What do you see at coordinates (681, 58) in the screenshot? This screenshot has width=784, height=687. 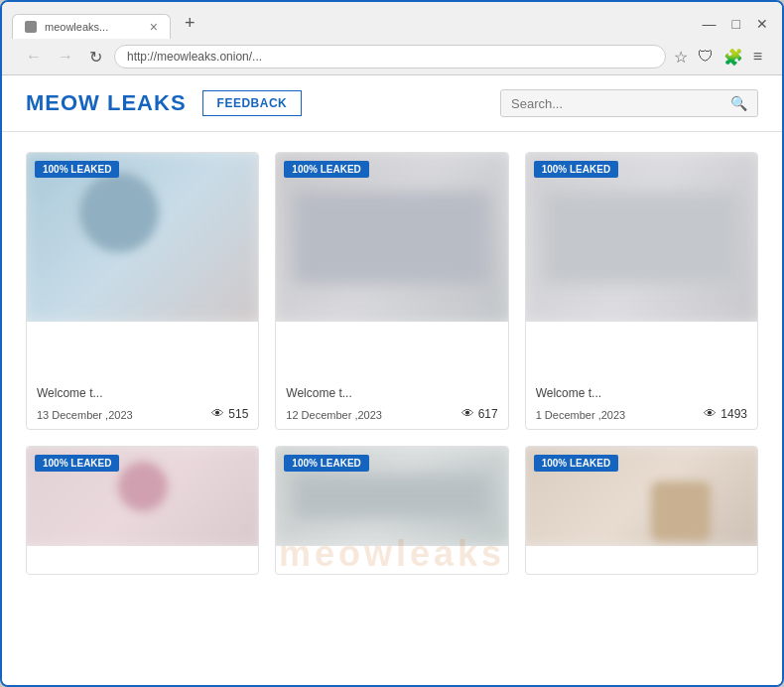 I see `bookmark-icon: ☆` at bounding box center [681, 58].